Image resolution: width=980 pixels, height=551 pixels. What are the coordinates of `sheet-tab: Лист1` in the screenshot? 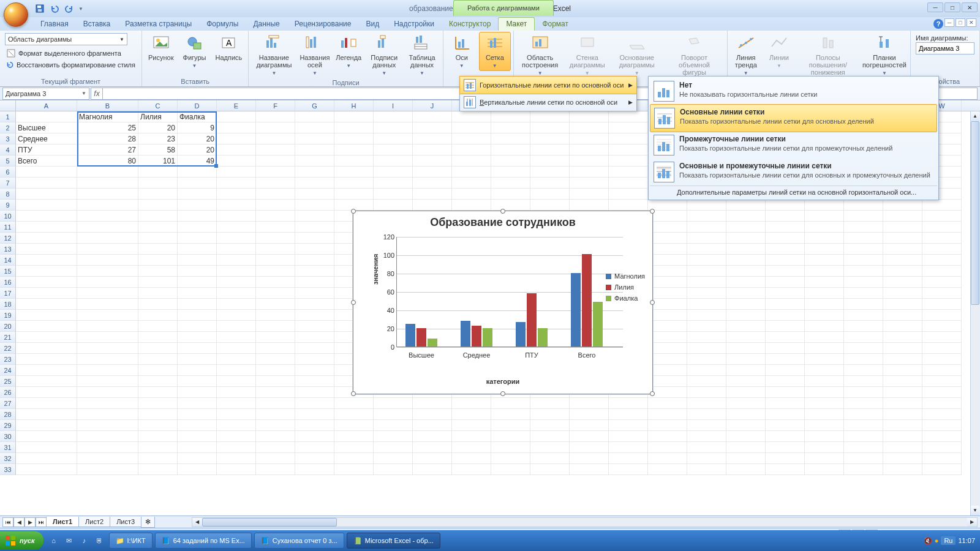 It's located at (62, 522).